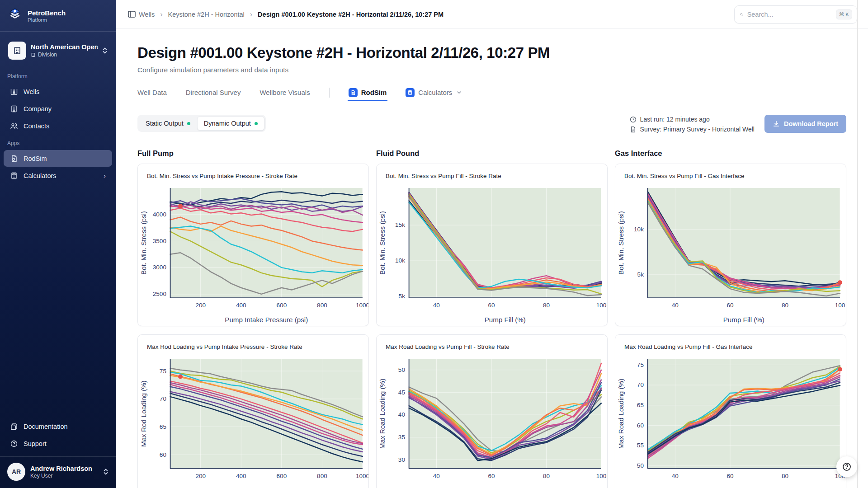 The height and width of the screenshot is (488, 868). Describe the element at coordinates (14, 176) in the screenshot. I see `calculator-icon` at that location.